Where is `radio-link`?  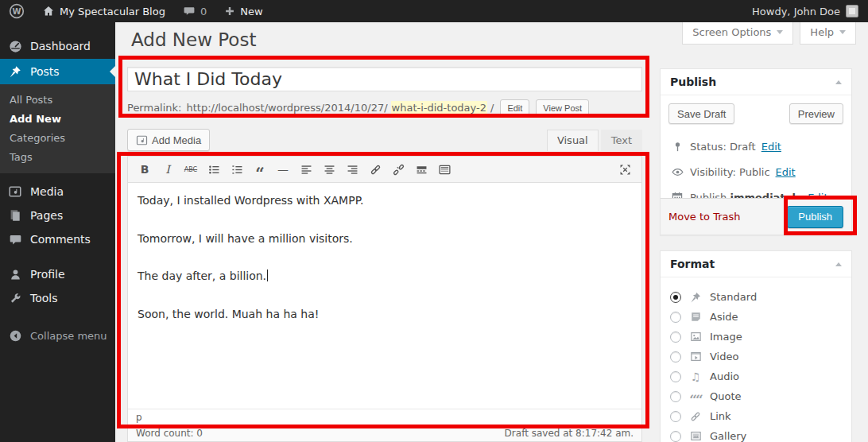
radio-link is located at coordinates (676, 417).